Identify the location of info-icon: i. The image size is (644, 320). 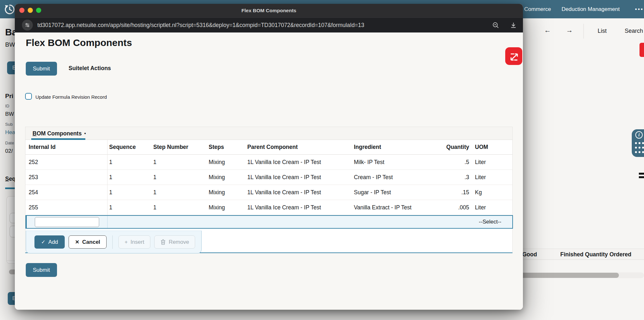
(639, 135).